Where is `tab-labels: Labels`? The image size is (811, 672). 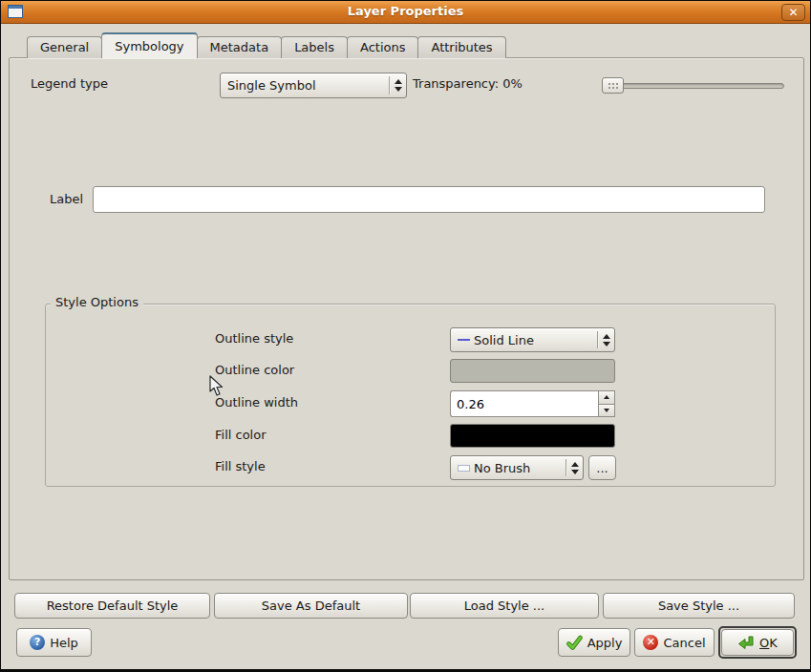
tab-labels: Labels is located at coordinates (314, 48).